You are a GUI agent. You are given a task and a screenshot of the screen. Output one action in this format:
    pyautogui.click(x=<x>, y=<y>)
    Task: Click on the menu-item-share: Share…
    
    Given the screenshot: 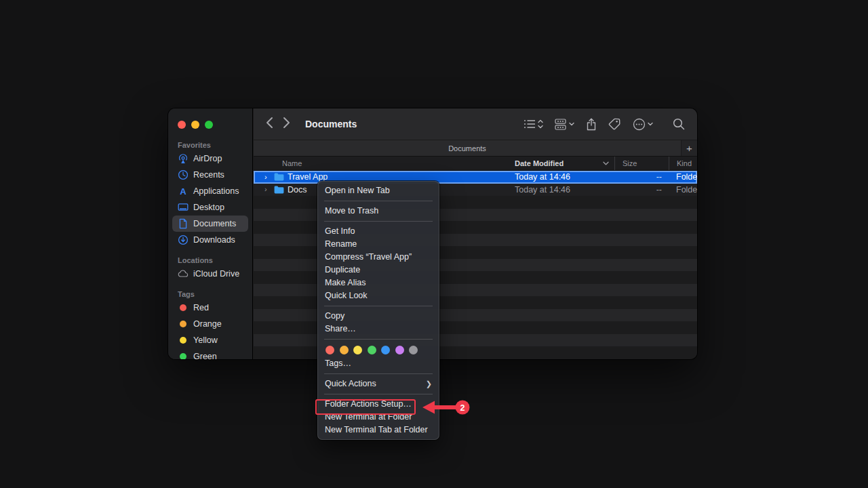 What is the action you would take?
    pyautogui.click(x=378, y=329)
    